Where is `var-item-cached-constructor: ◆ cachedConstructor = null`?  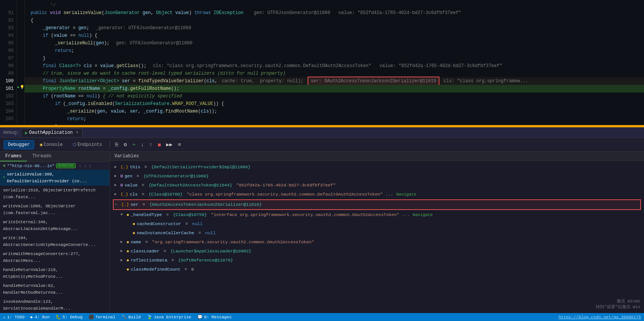 var-item-cached-constructor: ◆ cachedConstructor = null is located at coordinates (377, 224).